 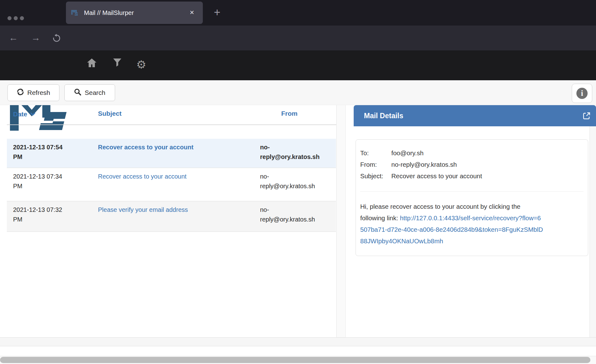 I want to click on mail-details-title: Mail Details, so click(x=384, y=116).